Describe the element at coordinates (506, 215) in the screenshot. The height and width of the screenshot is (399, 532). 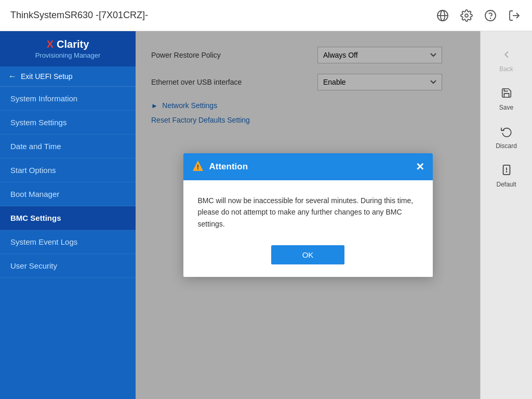
I see `right-panel: Back Save Discard` at that location.